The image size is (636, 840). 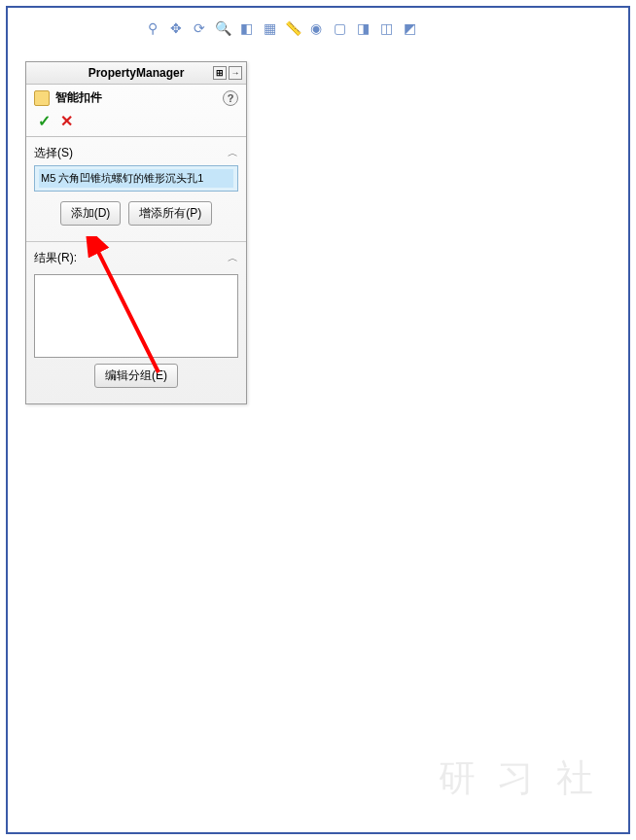 What do you see at coordinates (199, 28) in the screenshot?
I see `rotate-icon: ⟳` at bounding box center [199, 28].